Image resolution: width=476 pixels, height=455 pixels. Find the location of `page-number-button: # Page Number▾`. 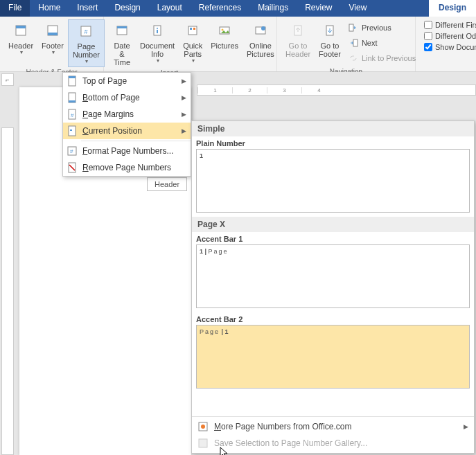

page-number-button: # Page Number▾ is located at coordinates (86, 43).